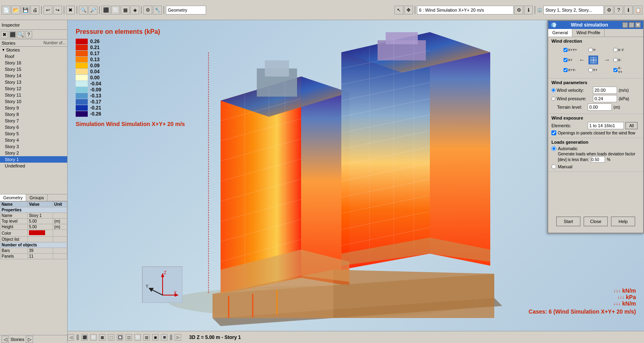 This screenshot has width=644, height=343. Describe the element at coordinates (34, 108) in the screenshot. I see `story-item-9: Story 9` at that location.